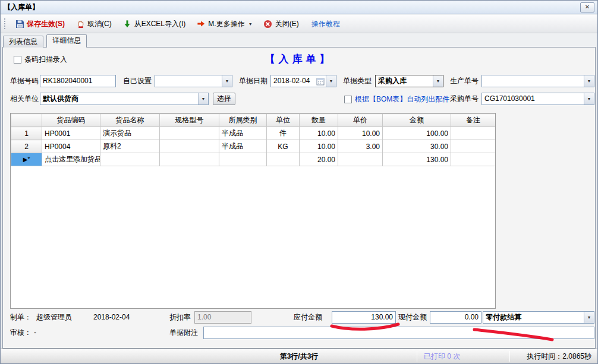  I want to click on tab-list-info: 列表信息, so click(23, 42).